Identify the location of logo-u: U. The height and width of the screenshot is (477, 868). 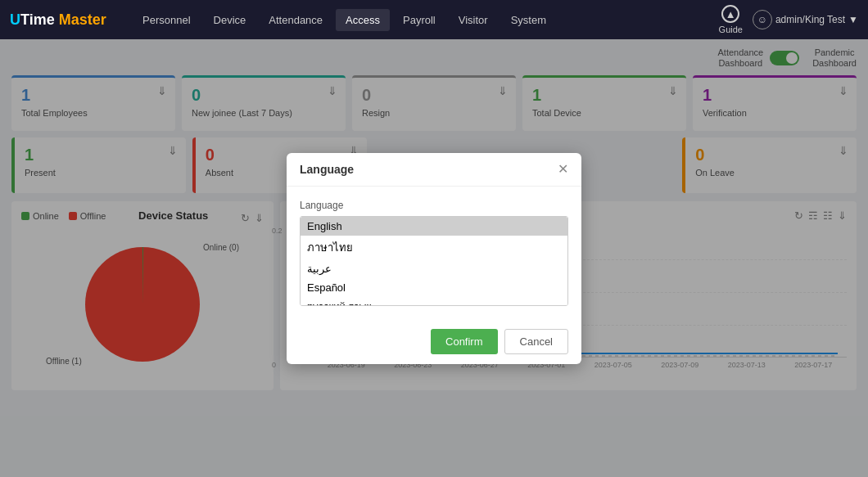
(15, 20).